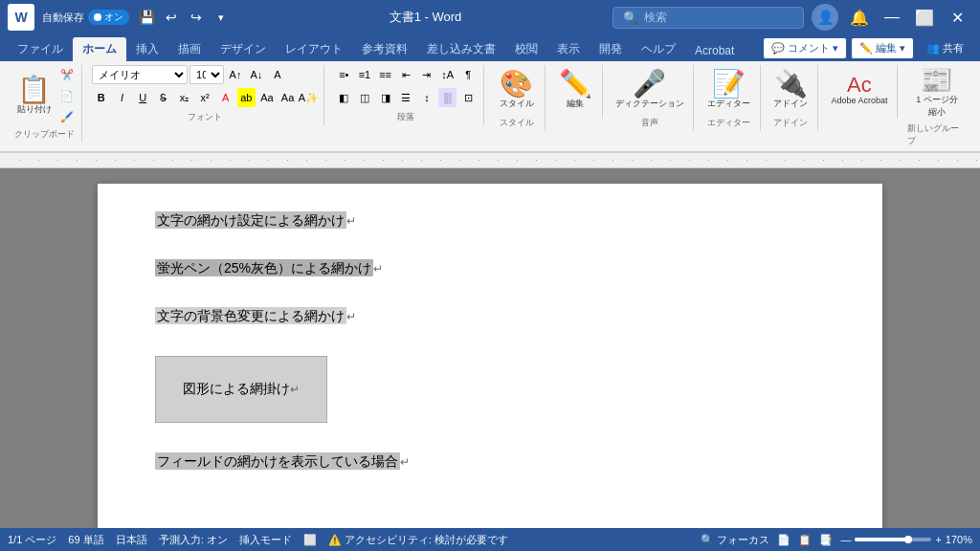  I want to click on save-icon: 💾, so click(146, 17).